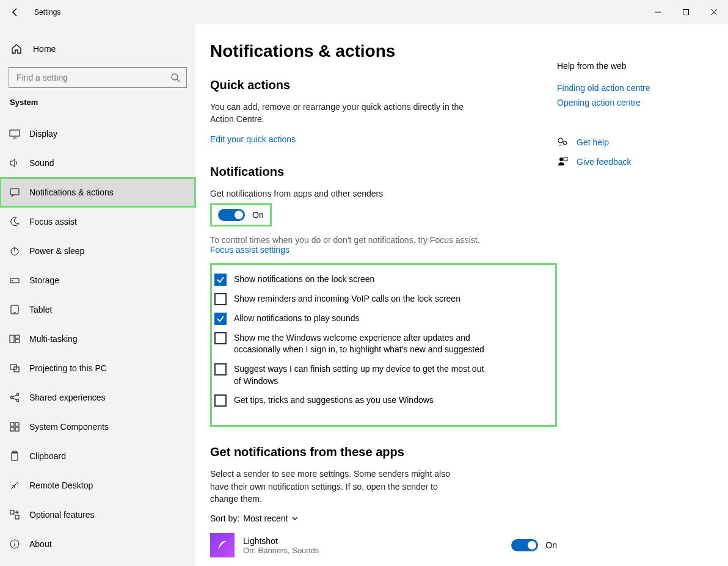 The height and width of the screenshot is (566, 728). What do you see at coordinates (93, 78) in the screenshot?
I see `search-field` at bounding box center [93, 78].